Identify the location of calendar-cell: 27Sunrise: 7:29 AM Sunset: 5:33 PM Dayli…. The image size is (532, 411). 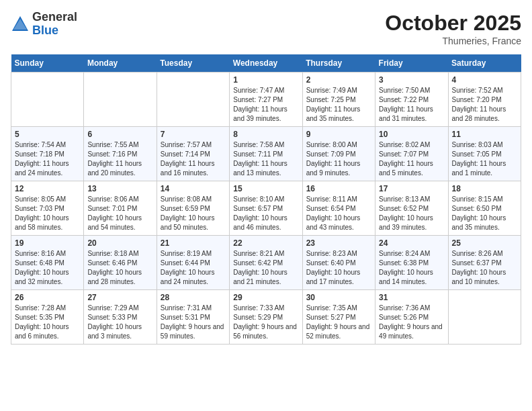
(120, 317).